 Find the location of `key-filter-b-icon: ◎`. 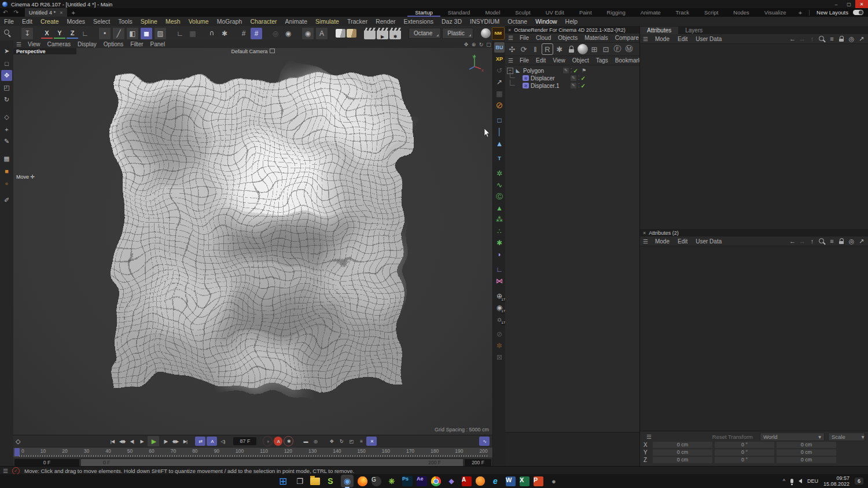

key-filter-b-icon: ◎ is located at coordinates (315, 441).